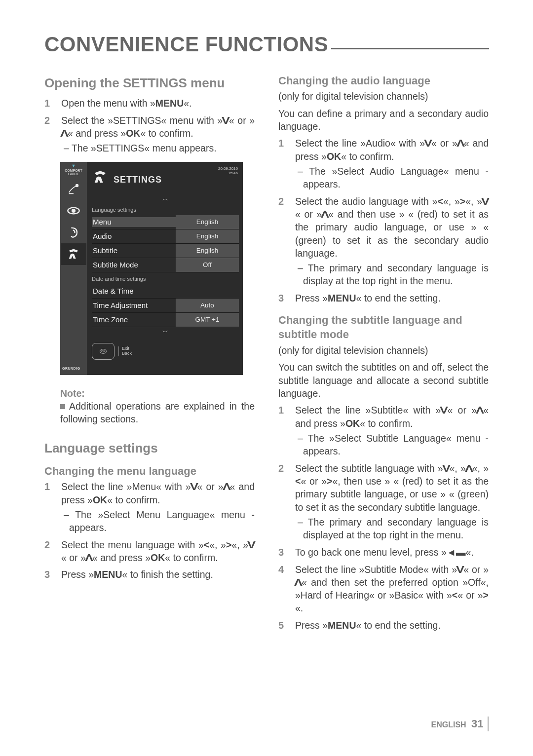  What do you see at coordinates (456, 552) in the screenshot?
I see `back-icon: ◄▬` at bounding box center [456, 552].